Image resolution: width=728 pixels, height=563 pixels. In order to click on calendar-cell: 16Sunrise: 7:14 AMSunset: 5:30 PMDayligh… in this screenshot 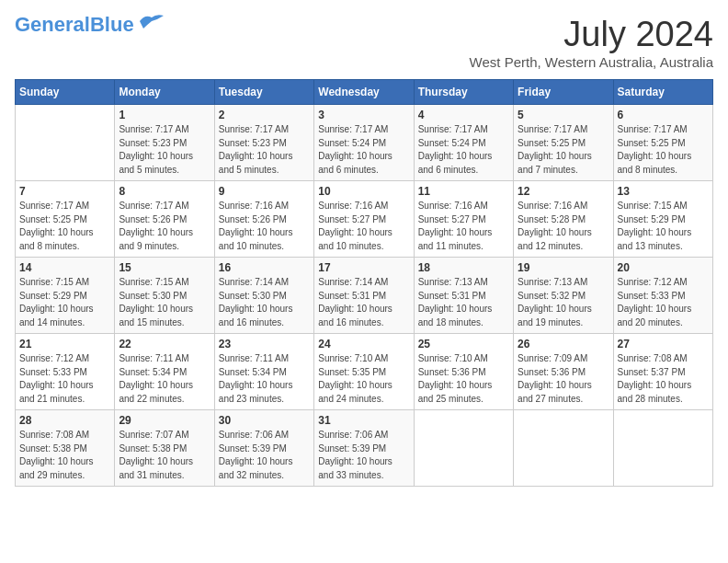, I will do `click(264, 296)`.